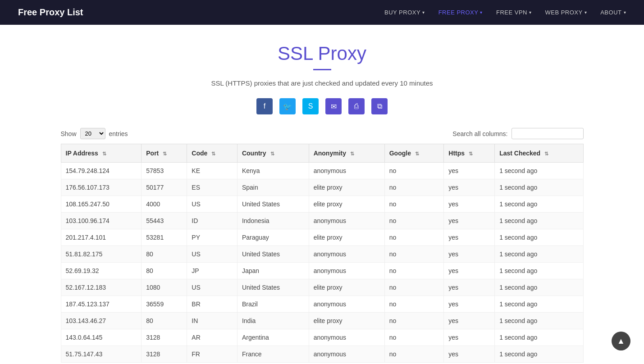 This screenshot has height=364, width=644. Describe the element at coordinates (212, 187) in the screenshot. I see `cell-code: ES` at that location.